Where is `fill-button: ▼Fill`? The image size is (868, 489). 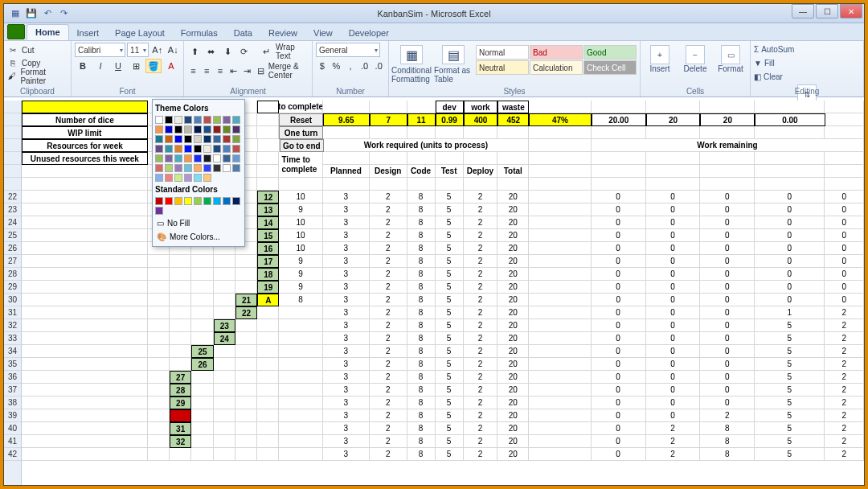 fill-button: ▼Fill is located at coordinates (807, 63).